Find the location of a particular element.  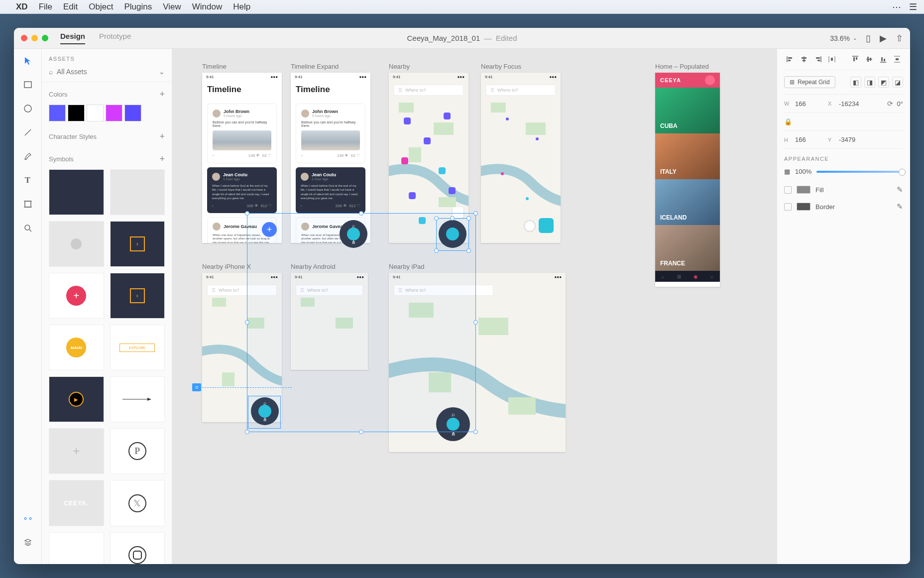

menu-plugins: Plugins is located at coordinates (138, 7).